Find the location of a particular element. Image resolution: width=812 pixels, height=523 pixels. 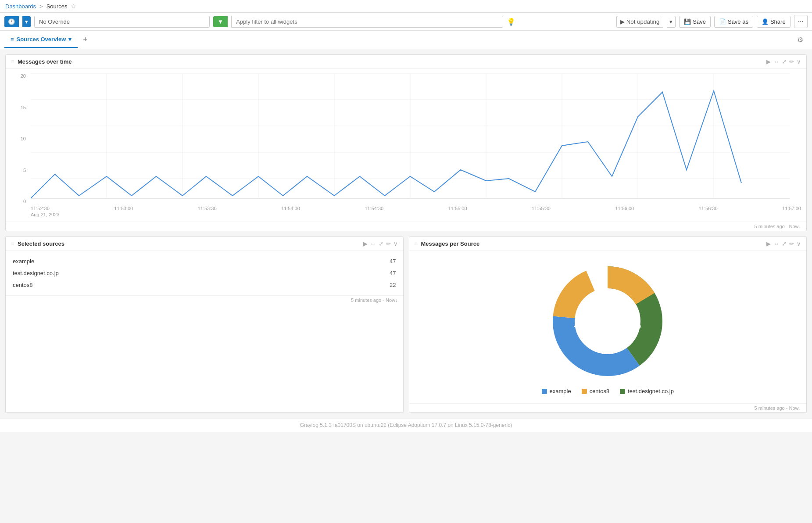

table-row: centos822 is located at coordinates (204, 285).